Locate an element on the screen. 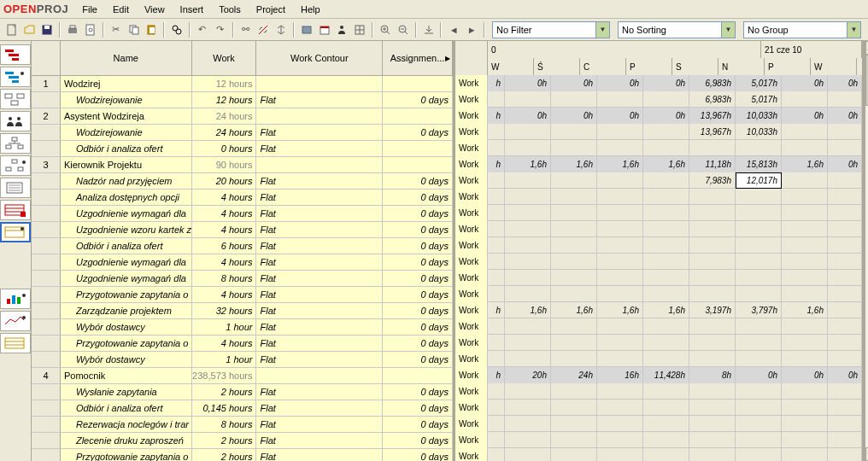  table-row: 1Wodzirej12 hours is located at coordinates (243, 84).